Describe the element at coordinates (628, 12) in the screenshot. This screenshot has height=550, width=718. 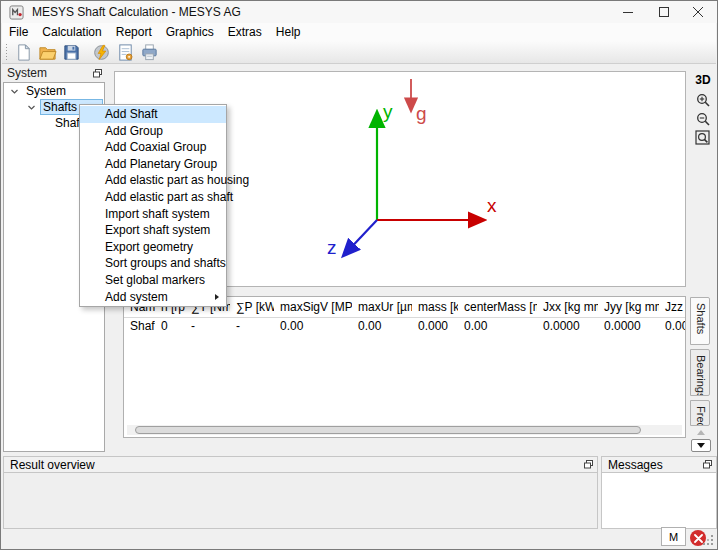
I see `minimize-icon` at that location.